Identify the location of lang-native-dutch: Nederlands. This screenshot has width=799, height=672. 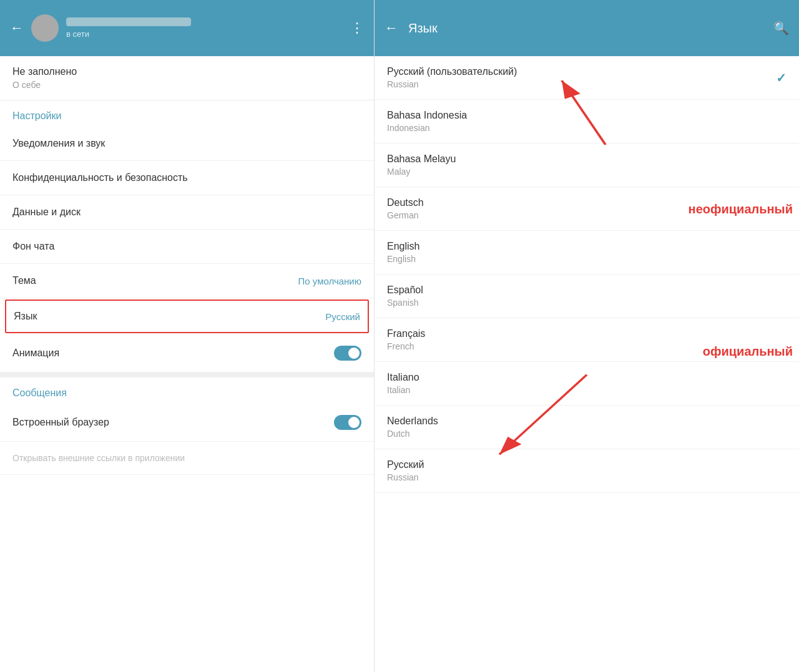
(413, 421).